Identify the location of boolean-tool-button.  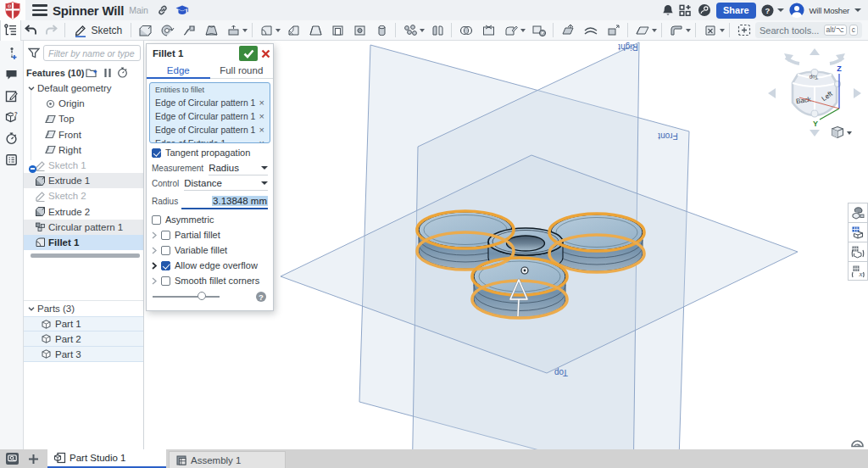
(466, 31).